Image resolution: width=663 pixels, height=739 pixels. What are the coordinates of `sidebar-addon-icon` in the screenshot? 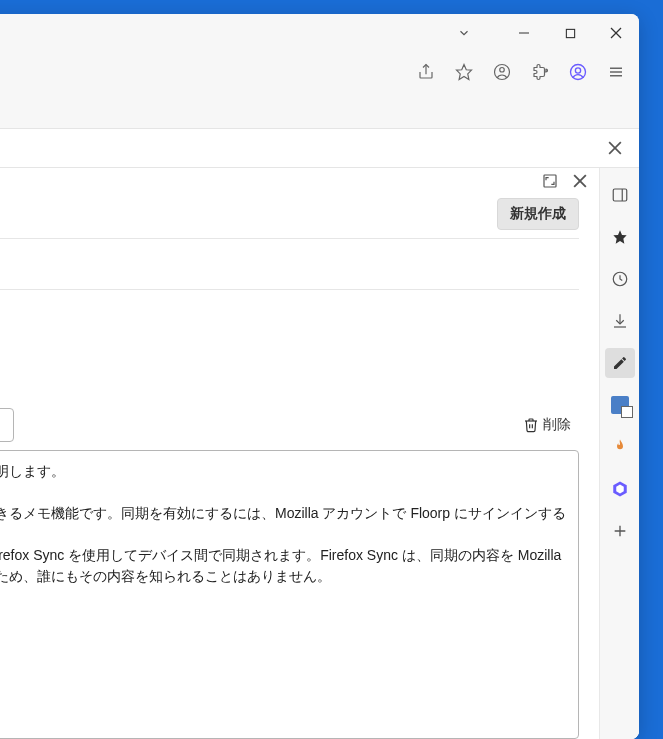 It's located at (620, 447).